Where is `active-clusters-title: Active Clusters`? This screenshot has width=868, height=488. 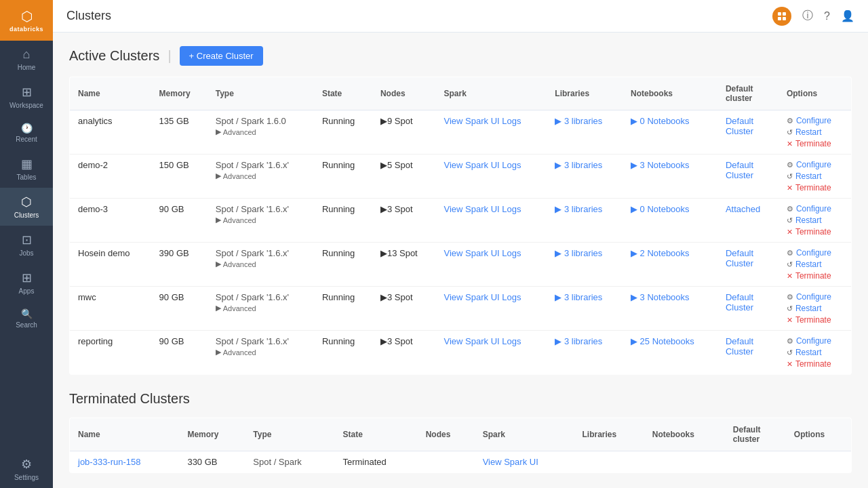 active-clusters-title: Active Clusters is located at coordinates (114, 56).